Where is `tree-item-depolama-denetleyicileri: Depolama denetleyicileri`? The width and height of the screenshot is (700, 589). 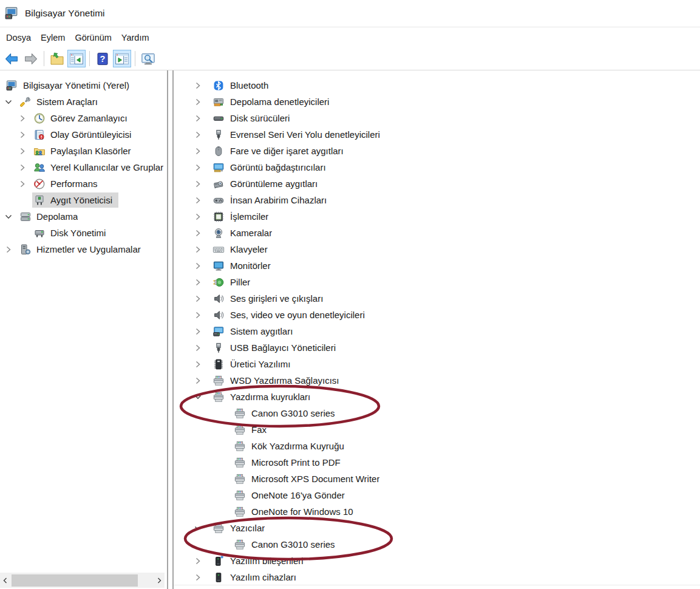
tree-item-depolama-denetleyicileri: Depolama denetleyicileri is located at coordinates (437, 102).